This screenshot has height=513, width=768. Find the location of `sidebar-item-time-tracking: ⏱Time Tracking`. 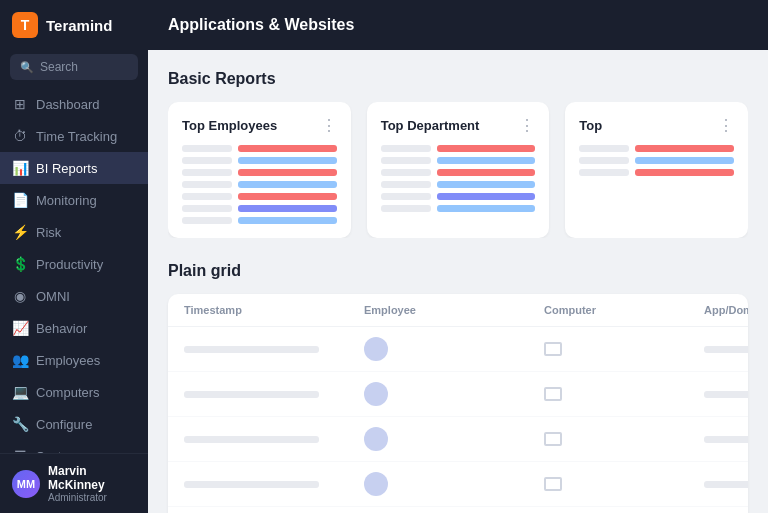

sidebar-item-time-tracking: ⏱Time Tracking is located at coordinates (74, 136).